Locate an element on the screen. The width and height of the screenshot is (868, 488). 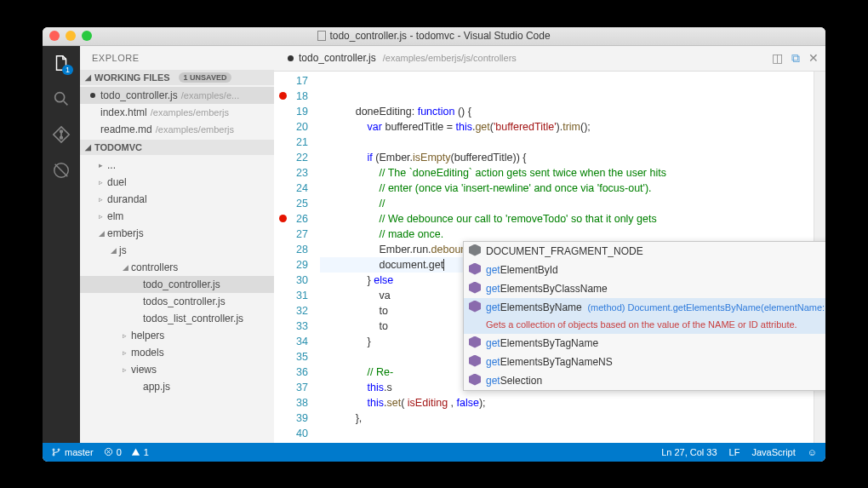
tab-path: /examples/emberjs/js/controllers is located at coordinates (449, 58).